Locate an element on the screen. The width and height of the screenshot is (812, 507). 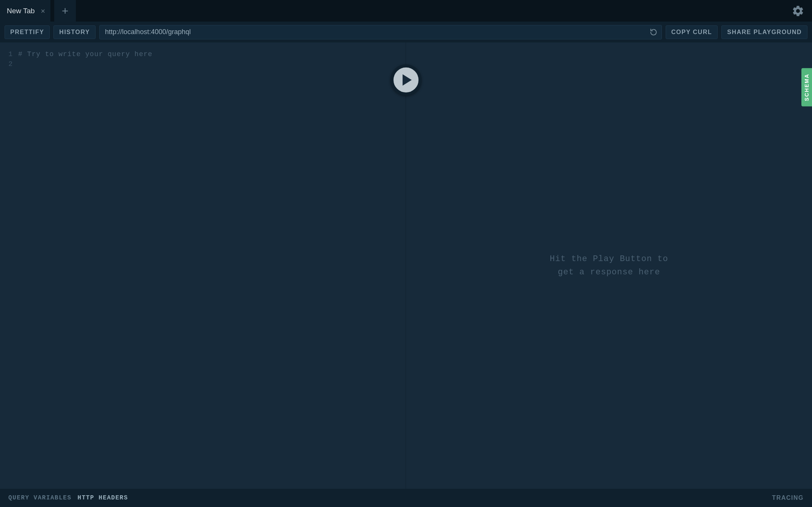
share-playground-button: SHARE PLAYGROUND is located at coordinates (764, 32).